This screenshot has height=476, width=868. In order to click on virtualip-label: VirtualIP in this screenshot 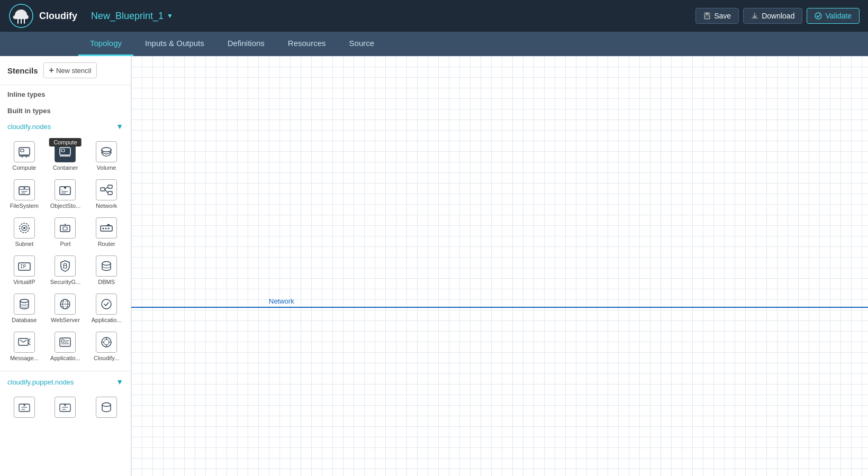, I will do `click(24, 282)`.